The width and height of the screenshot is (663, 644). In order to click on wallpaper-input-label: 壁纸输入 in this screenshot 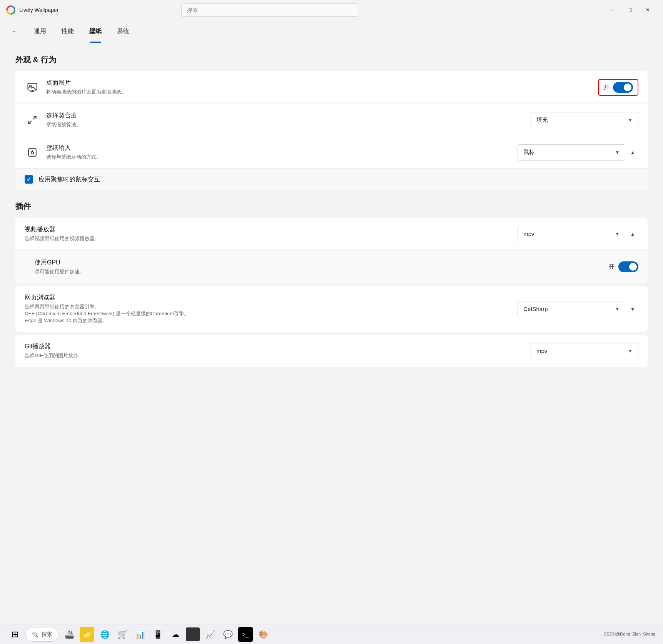, I will do `click(278, 148)`.